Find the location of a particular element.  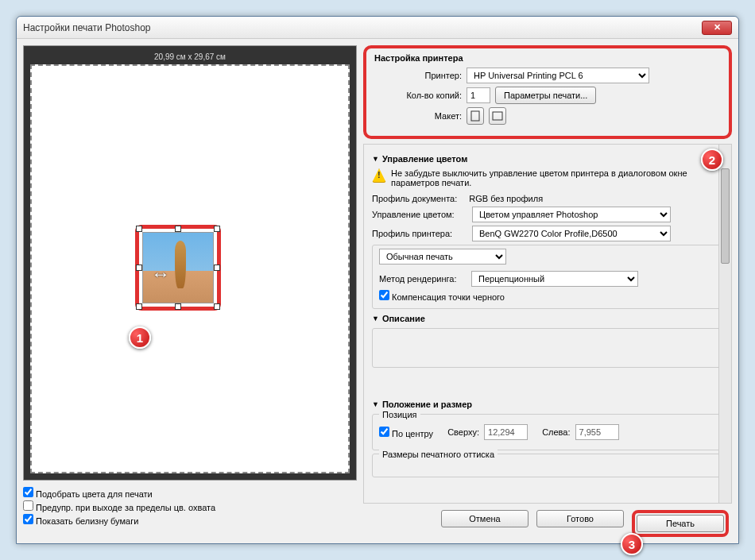

printer-setup-group: Настройка принтера Принтер: HP Universal… is located at coordinates (548, 92).